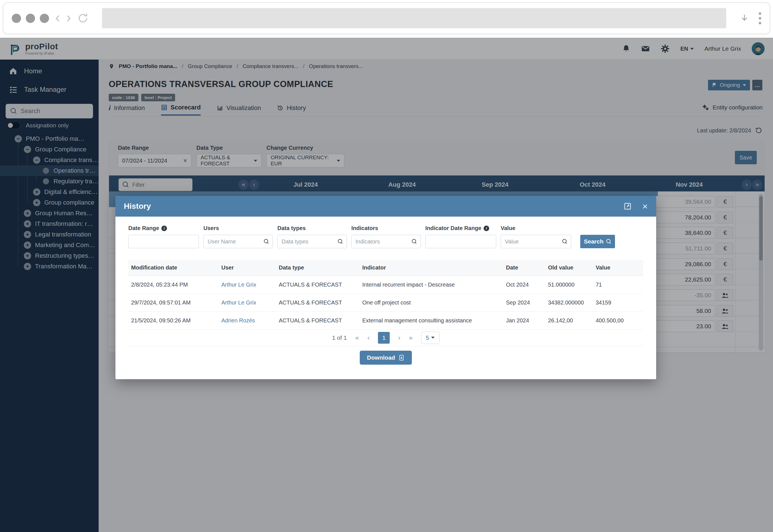  What do you see at coordinates (312, 241) in the screenshot?
I see `history-data-types-input` at bounding box center [312, 241].